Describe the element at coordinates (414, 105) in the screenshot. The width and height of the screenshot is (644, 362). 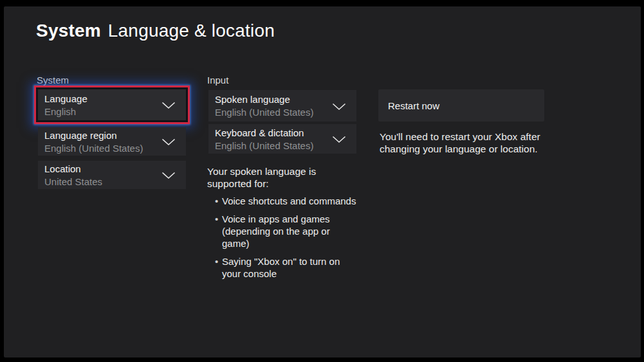
I see `restart-now-button-label: Restart now` at that location.